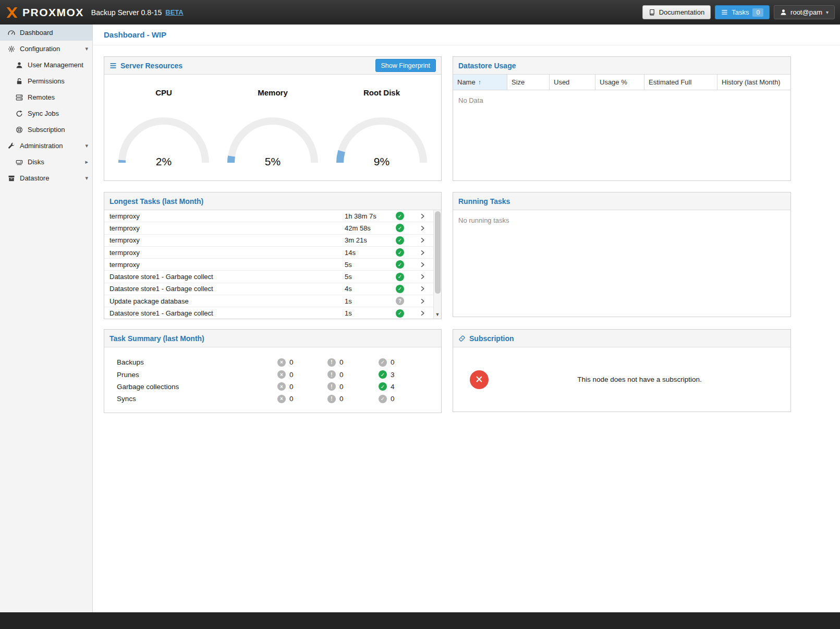 This screenshot has width=840, height=629. What do you see at coordinates (164, 162) in the screenshot?
I see `gauge-value: 2%` at bounding box center [164, 162].